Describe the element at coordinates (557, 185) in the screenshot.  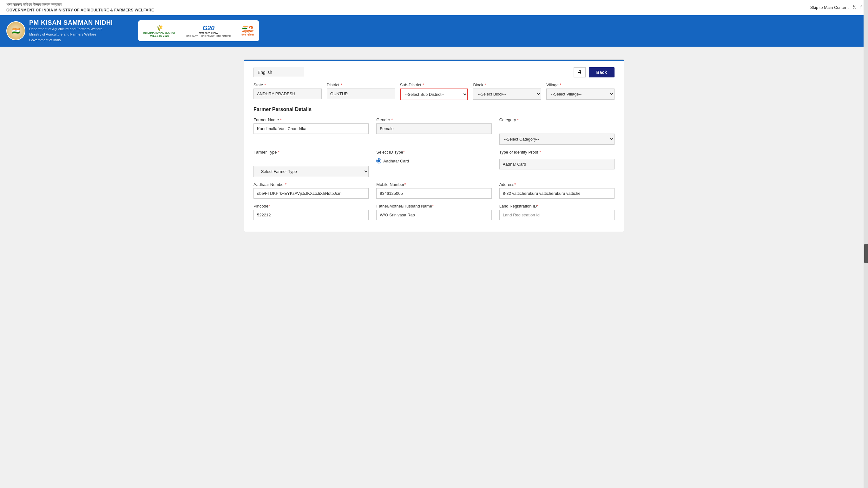
I see `address-label: Address*` at that location.